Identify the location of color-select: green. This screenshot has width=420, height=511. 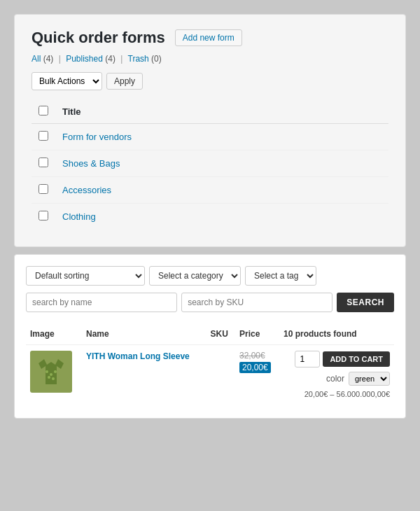
(370, 379).